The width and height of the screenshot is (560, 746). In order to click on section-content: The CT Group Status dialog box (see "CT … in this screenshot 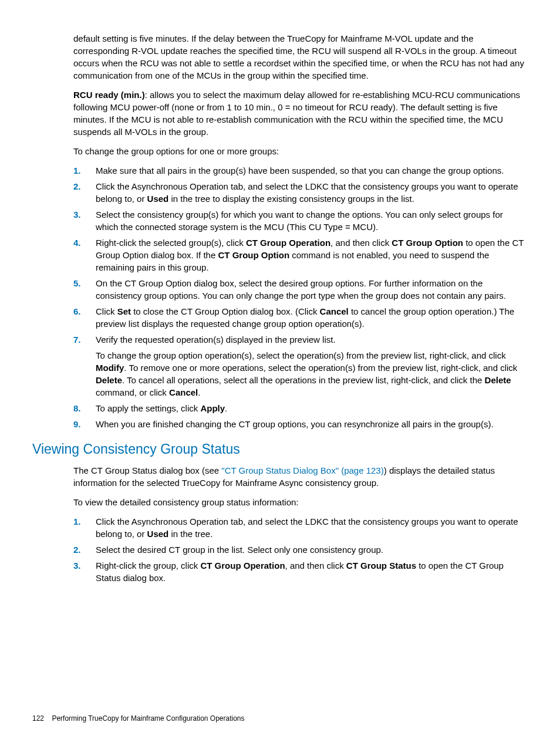, I will do `click(301, 524)`.